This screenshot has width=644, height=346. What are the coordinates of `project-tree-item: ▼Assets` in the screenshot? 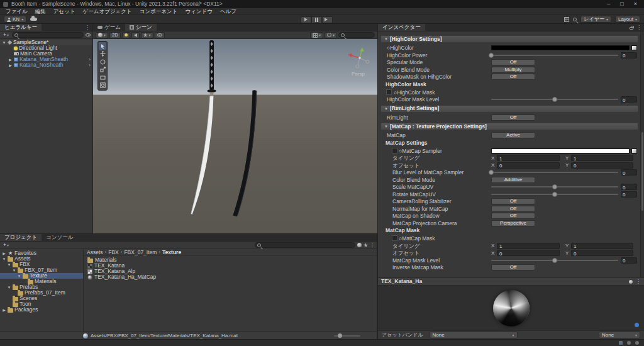 It's located at (42, 259).